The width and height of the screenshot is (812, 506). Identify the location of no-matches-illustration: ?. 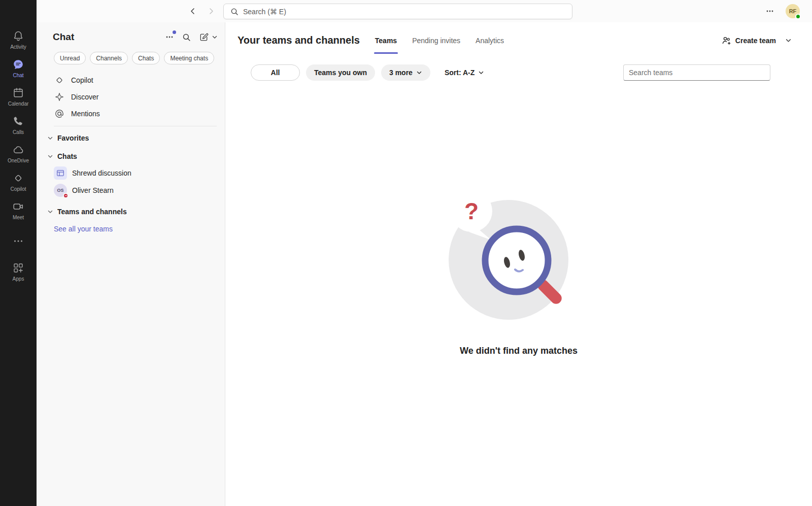
(519, 255).